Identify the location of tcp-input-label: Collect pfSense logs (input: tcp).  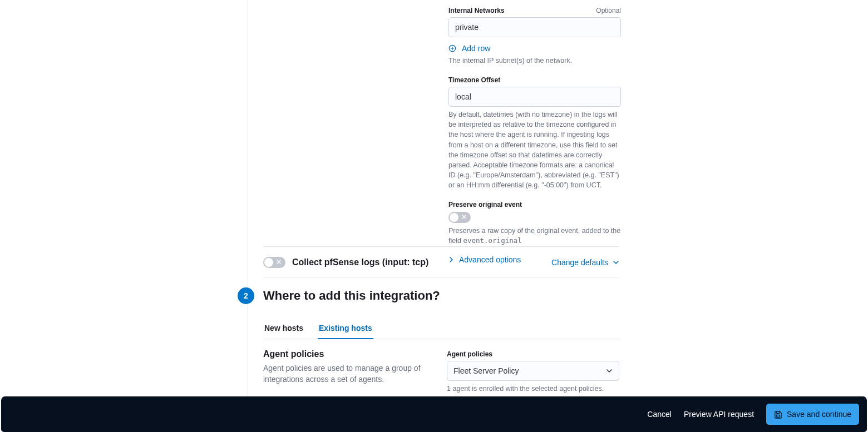
(361, 262).